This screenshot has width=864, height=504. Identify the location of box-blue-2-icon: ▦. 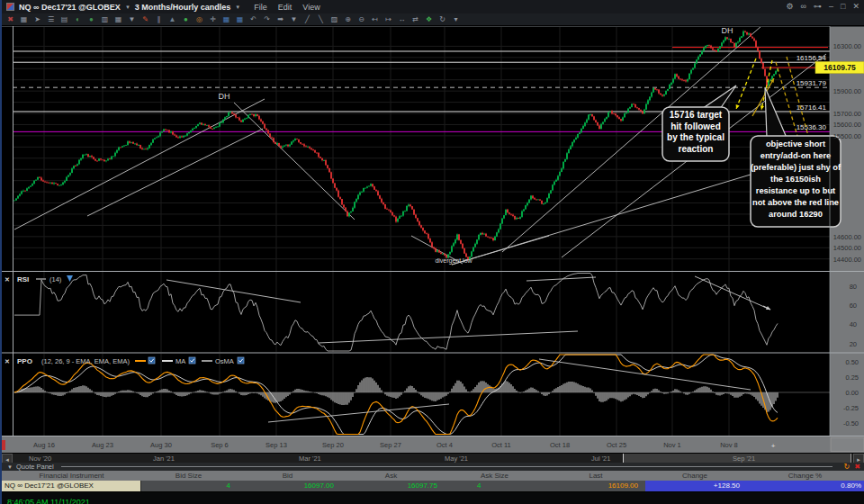
(239, 20).